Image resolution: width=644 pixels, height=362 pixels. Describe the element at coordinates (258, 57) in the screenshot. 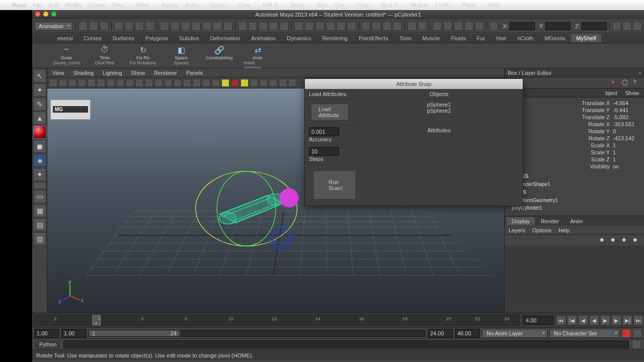

I see `shelf-item: ⇄InverInvert AttrSnap` at that location.